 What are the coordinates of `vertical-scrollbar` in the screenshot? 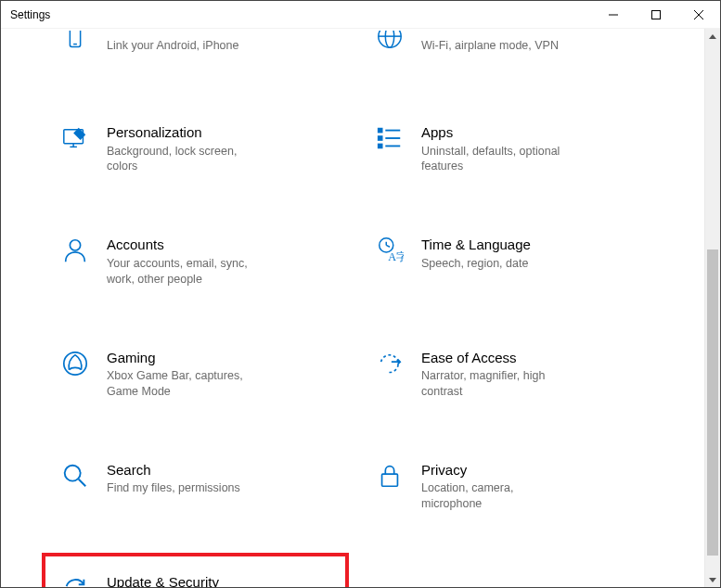 It's located at (713, 308).